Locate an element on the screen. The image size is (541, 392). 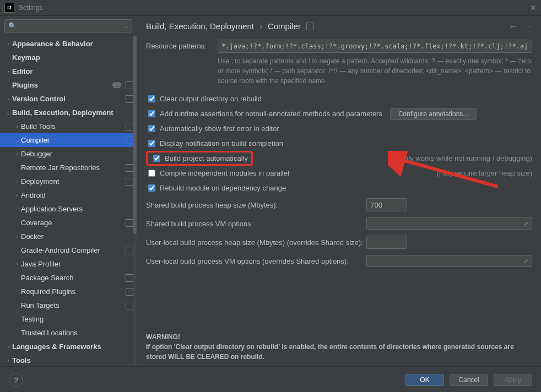
shared-heap-input is located at coordinates (387, 205).